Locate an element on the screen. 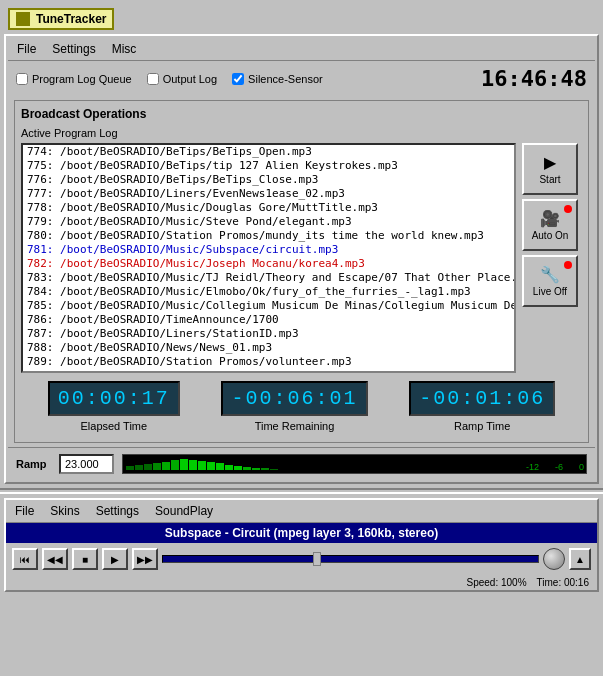 This screenshot has width=603, height=676. start-button: ▶ Start is located at coordinates (550, 169).